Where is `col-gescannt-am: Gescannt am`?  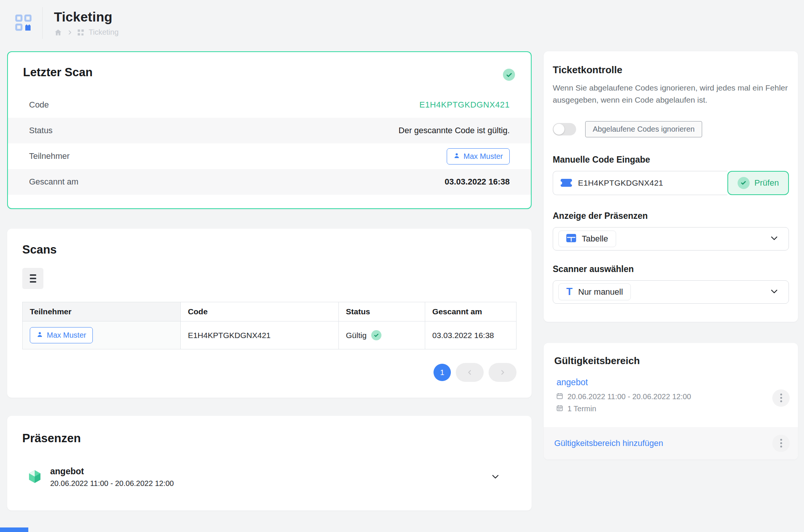 col-gescannt-am: Gescannt am is located at coordinates (470, 312).